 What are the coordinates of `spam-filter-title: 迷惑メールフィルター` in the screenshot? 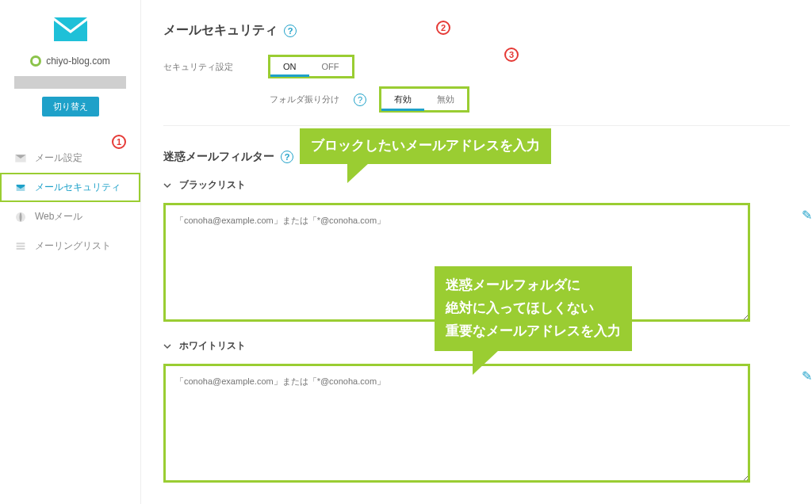 It's located at (219, 157).